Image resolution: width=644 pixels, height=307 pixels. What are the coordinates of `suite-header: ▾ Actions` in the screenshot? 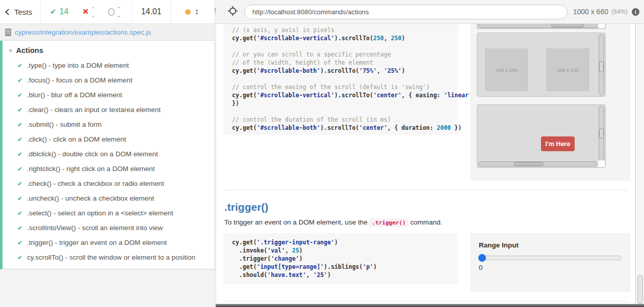 It's located at (109, 49).